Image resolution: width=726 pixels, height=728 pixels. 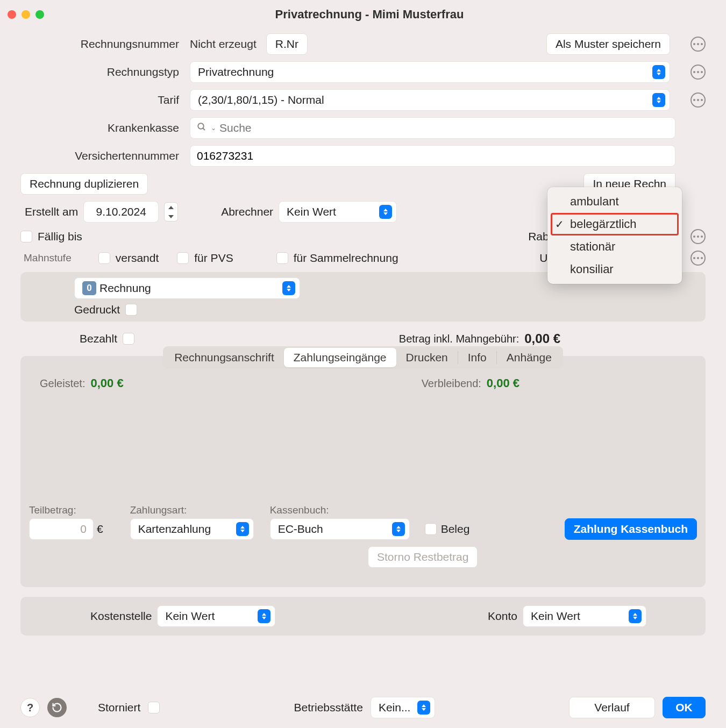 I want to click on label-abrechner: Abrechner, so click(x=247, y=212).